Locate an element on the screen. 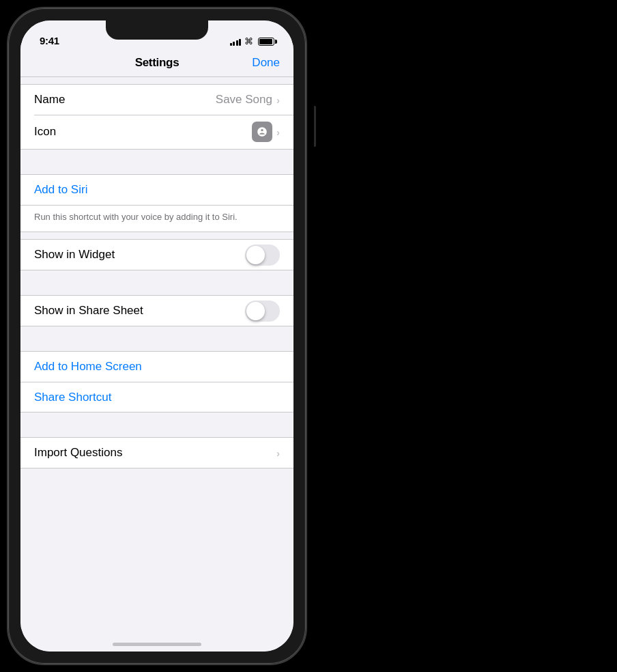 This screenshot has width=617, height=672. share-shortcut-row: Share Shortcut is located at coordinates (157, 397).